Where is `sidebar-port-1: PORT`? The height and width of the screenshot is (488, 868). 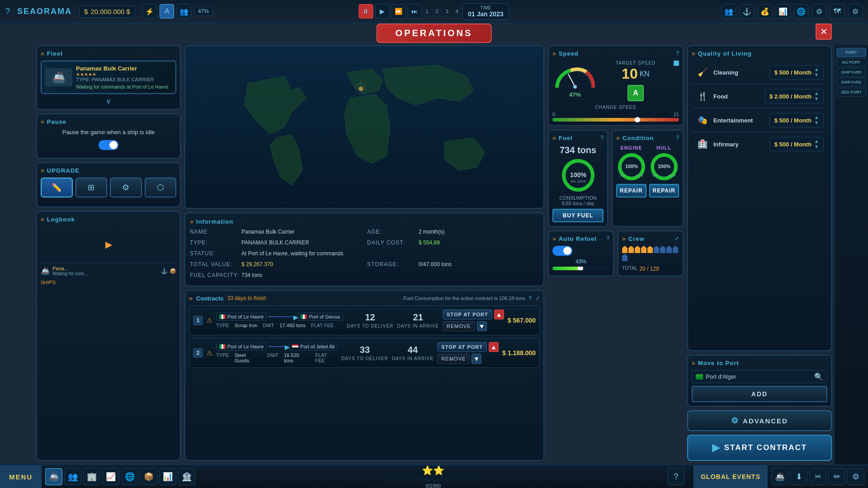 sidebar-port-1: PORT is located at coordinates (851, 52).